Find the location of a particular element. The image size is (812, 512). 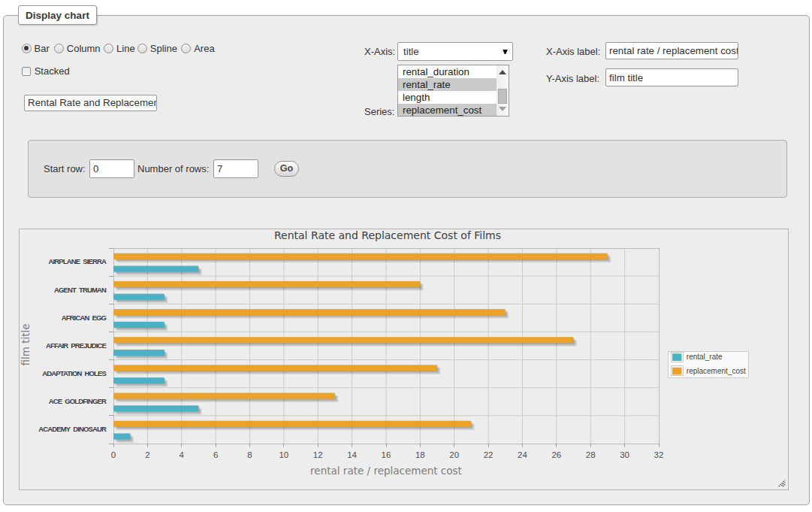

category-label: AGENT TRUMAN is located at coordinates (80, 290).